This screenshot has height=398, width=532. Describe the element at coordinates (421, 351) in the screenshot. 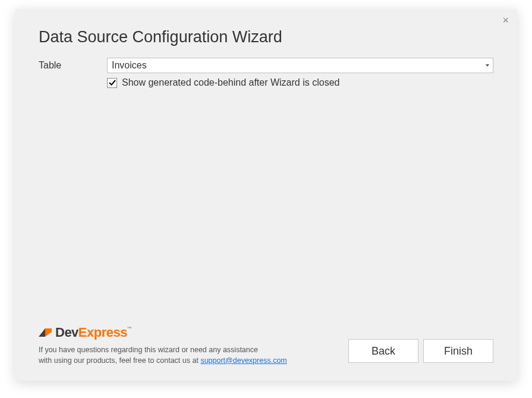

I see `button-row: Back Finish` at that location.